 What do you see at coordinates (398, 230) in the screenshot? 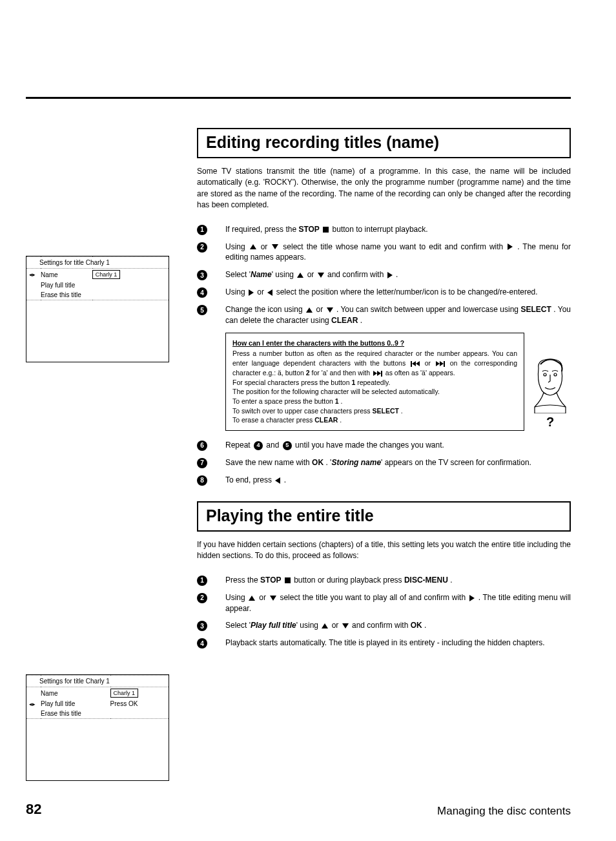
I see `step-1-text: If required, press the STOP button to in…` at bounding box center [398, 230].